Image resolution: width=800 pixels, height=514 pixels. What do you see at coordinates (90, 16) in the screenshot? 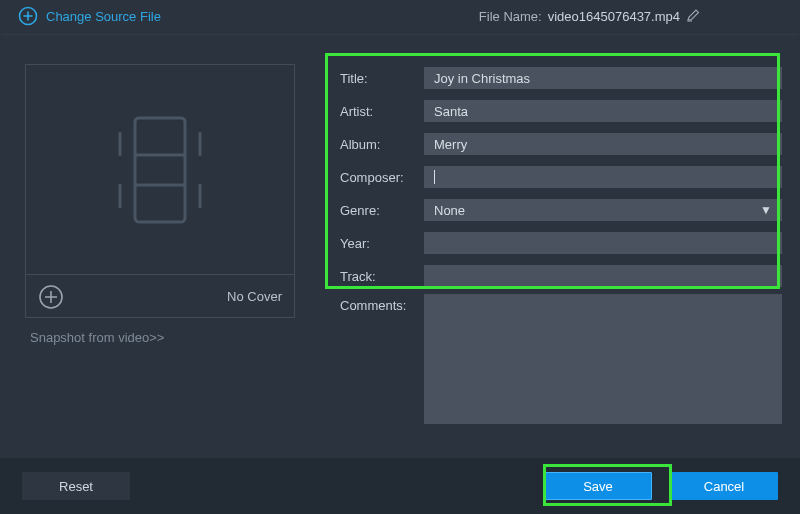
I see `change-source-file-button: Change Source File` at bounding box center [90, 16].